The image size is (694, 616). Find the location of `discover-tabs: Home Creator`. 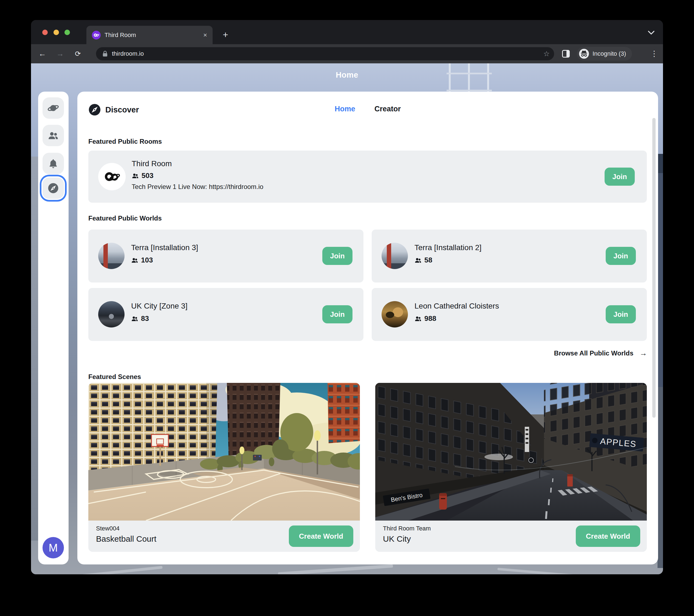

discover-tabs: Home Creator is located at coordinates (368, 109).